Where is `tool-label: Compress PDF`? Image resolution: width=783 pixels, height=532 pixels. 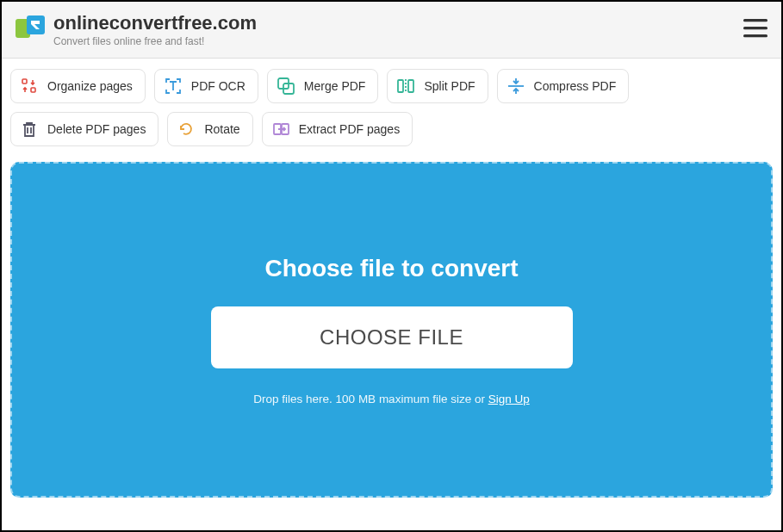 tool-label: Compress PDF is located at coordinates (575, 86).